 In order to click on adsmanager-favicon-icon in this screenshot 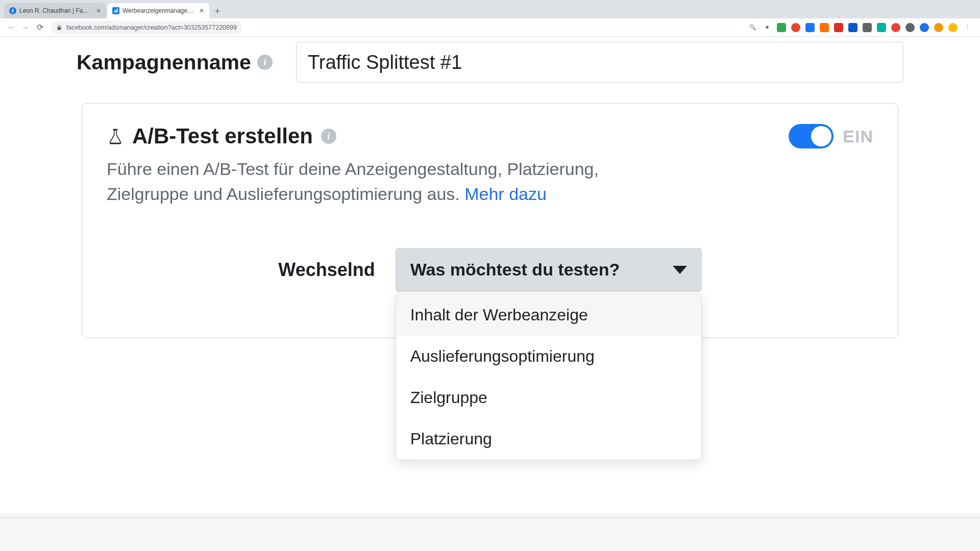, I will do `click(116, 11)`.